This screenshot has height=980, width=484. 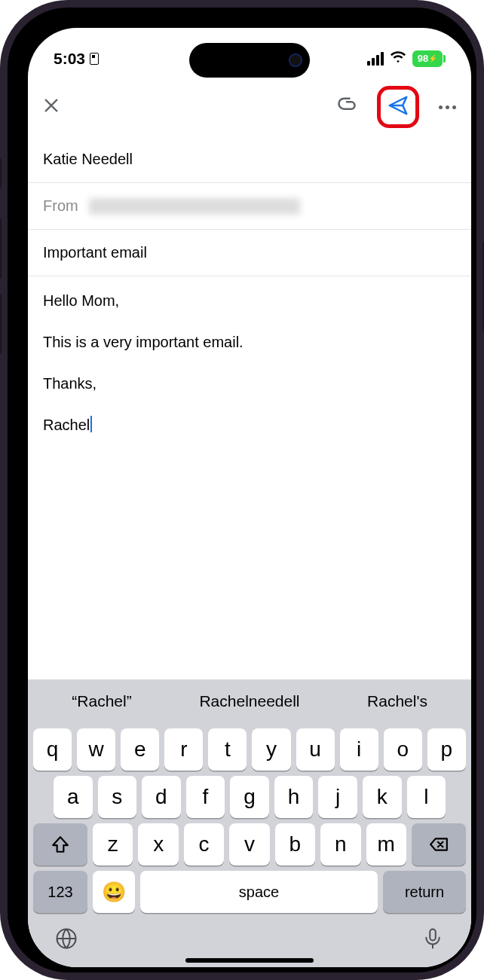 I want to click on cellular-icon, so click(x=375, y=59).